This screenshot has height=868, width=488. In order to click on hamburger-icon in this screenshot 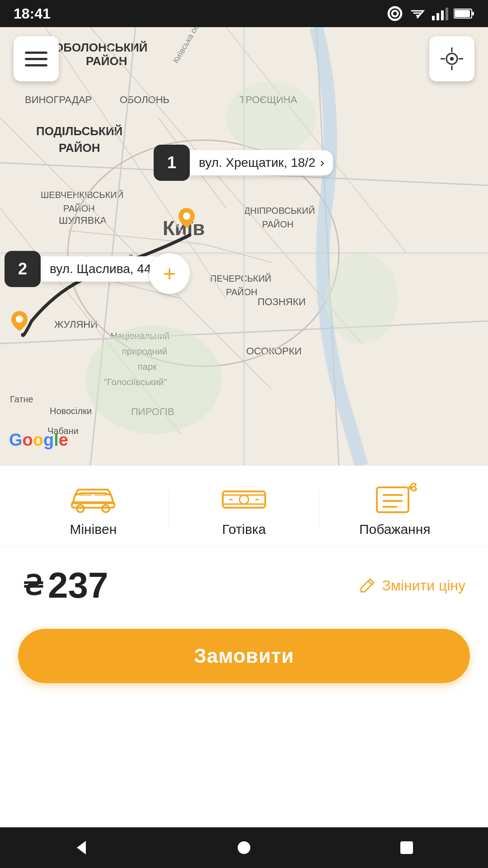, I will do `click(36, 59)`.